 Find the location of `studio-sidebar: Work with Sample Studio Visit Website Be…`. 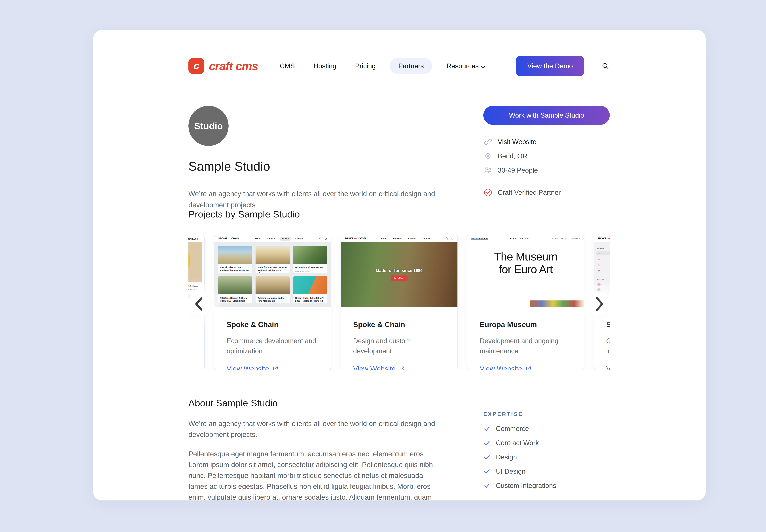

studio-sidebar: Work with Sample Studio Visit Website Be… is located at coordinates (547, 153).